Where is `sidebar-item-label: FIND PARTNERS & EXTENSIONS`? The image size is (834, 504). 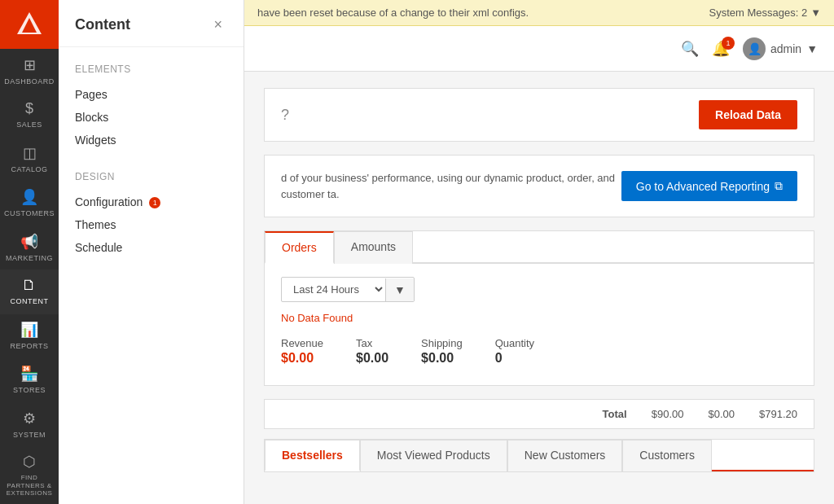
sidebar-item-label: FIND PARTNERS & EXTENSIONS is located at coordinates (29, 485).